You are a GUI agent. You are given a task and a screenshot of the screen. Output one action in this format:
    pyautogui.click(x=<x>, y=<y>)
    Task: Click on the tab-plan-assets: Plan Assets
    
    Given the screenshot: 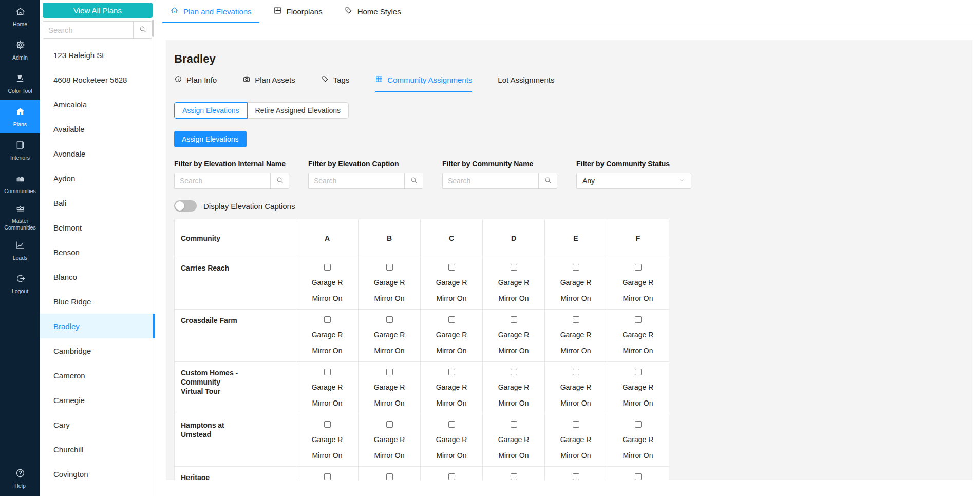 What is the action you would take?
    pyautogui.click(x=269, y=83)
    